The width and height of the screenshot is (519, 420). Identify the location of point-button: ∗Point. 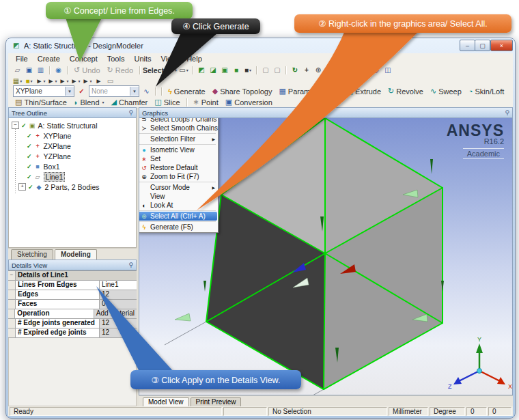
(206, 102).